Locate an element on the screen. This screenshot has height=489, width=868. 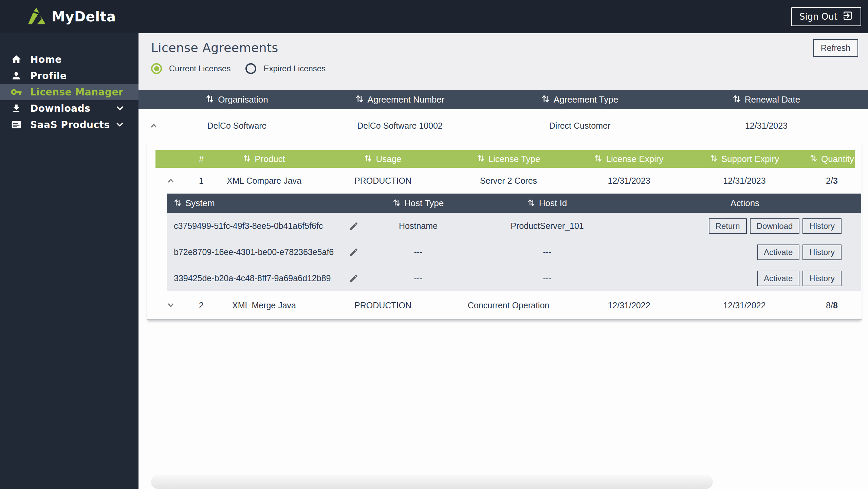
delta-triangle-icon is located at coordinates (37, 17).